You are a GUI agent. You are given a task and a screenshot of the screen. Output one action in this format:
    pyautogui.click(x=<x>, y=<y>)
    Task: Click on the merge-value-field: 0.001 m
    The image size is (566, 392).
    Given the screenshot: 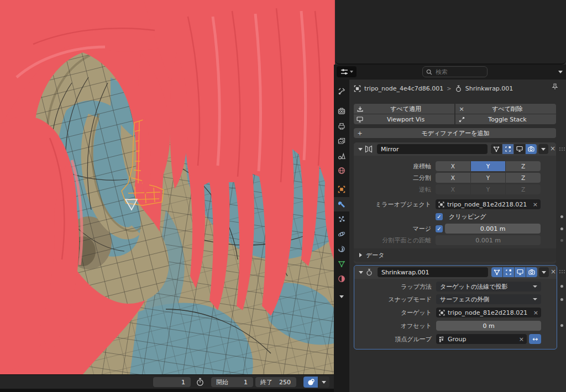 What is the action you would take?
    pyautogui.click(x=493, y=229)
    